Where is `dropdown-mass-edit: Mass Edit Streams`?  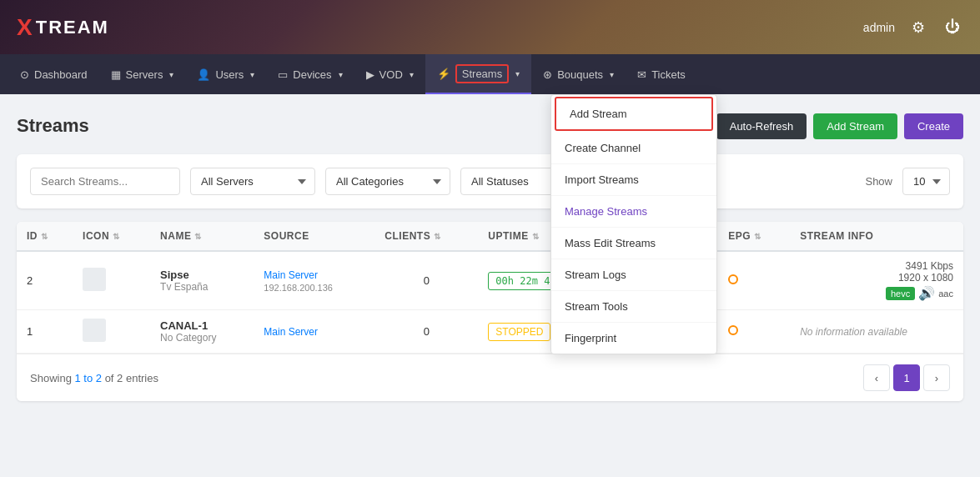 dropdown-mass-edit: Mass Edit Streams is located at coordinates (634, 244).